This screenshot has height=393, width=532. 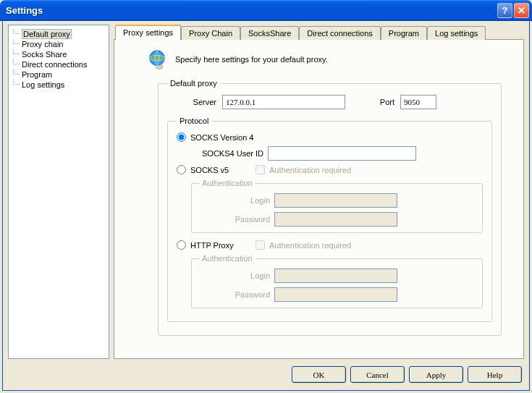 What do you see at coordinates (336, 295) in the screenshot?
I see `http-password-input` at bounding box center [336, 295].